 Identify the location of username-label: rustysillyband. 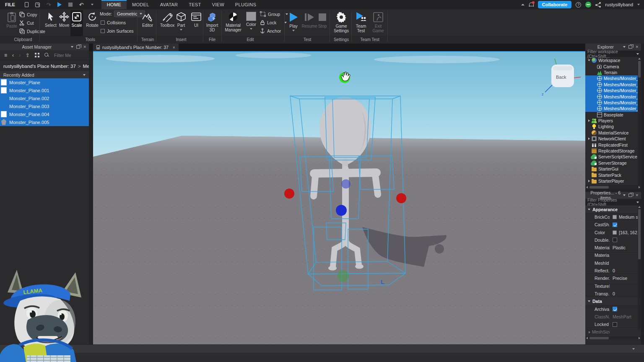
(619, 5).